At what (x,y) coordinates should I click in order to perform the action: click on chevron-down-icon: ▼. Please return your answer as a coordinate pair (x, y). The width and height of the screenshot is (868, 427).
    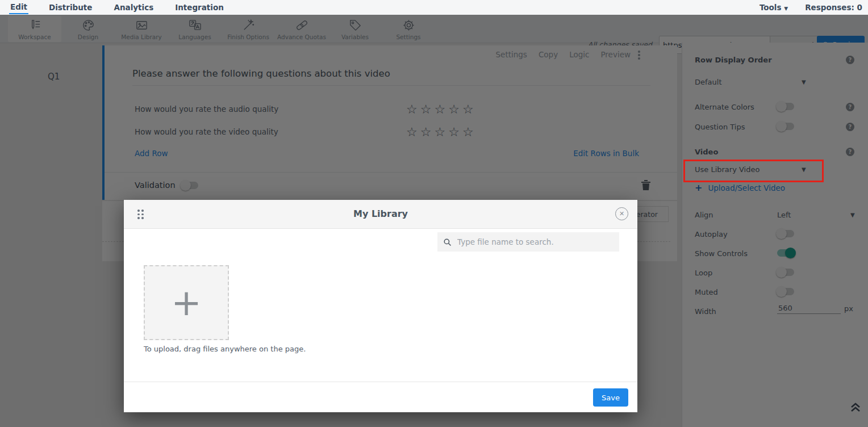
    Looking at the image, I should click on (786, 9).